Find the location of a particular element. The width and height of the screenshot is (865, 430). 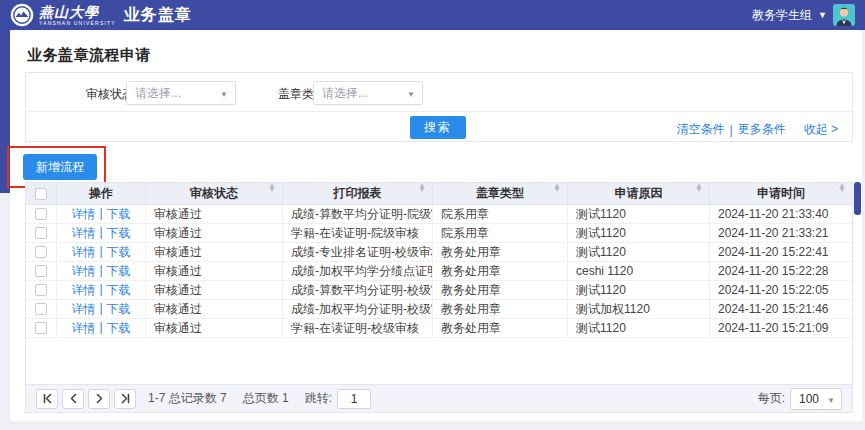

avatar is located at coordinates (844, 15).